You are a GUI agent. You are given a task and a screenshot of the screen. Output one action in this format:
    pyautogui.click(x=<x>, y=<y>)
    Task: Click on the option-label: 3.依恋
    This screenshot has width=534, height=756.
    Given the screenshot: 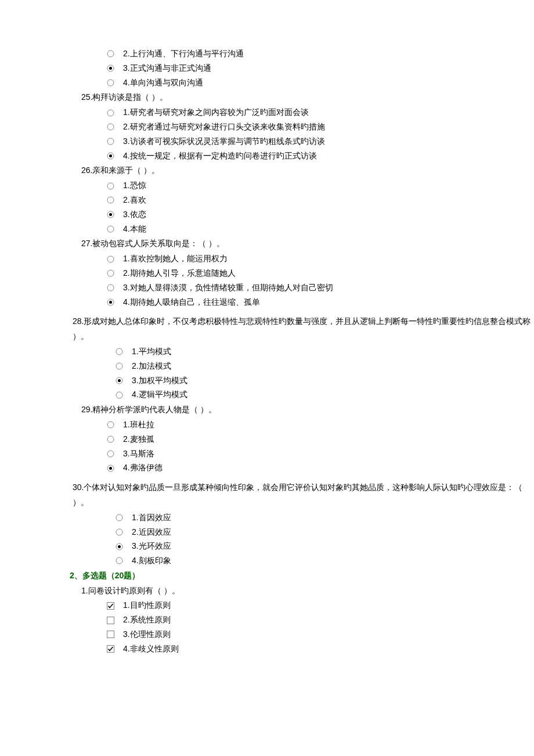 What is the action you would take?
    pyautogui.click(x=135, y=215)
    